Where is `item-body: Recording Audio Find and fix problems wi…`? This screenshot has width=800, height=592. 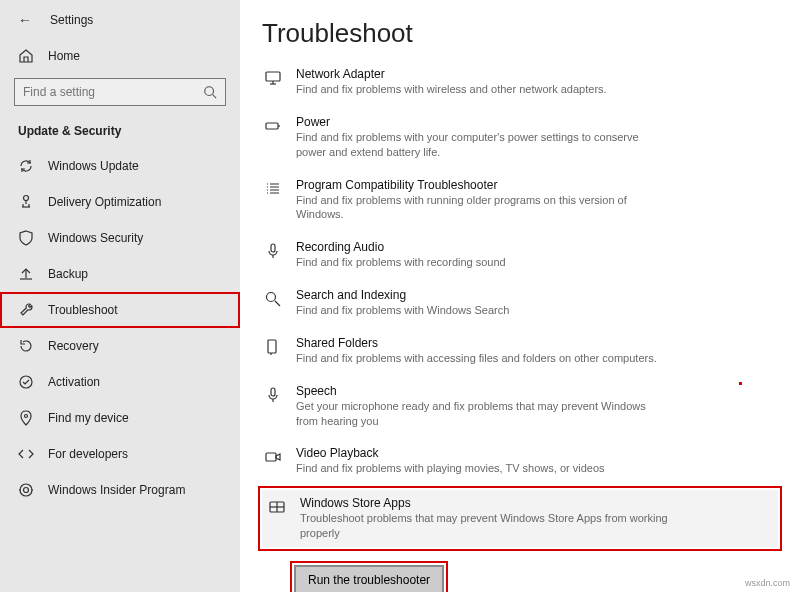
item-body: Recording Audio Find and fix problems wi… is located at coordinates (536, 255).